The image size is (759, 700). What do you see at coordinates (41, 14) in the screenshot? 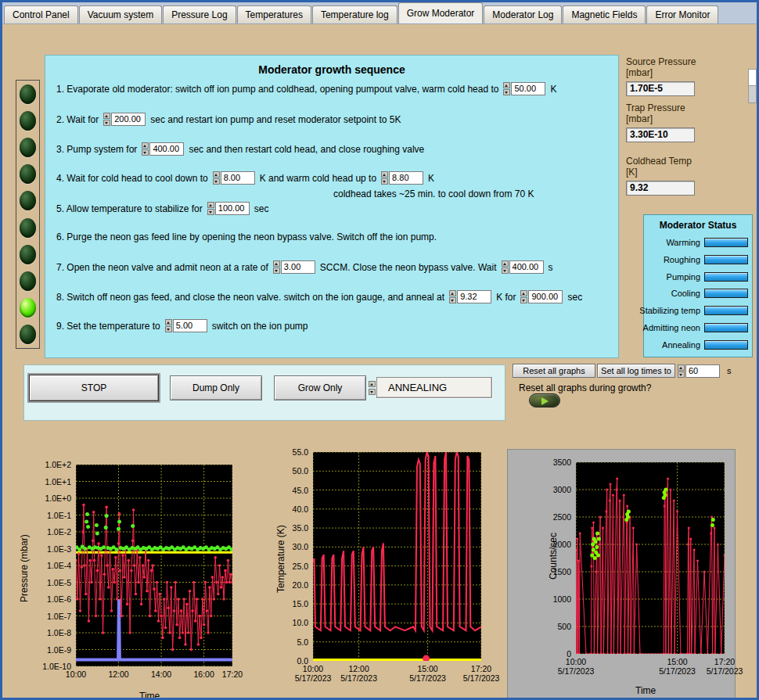
I see `tab-control-panel: Control Panel` at bounding box center [41, 14].